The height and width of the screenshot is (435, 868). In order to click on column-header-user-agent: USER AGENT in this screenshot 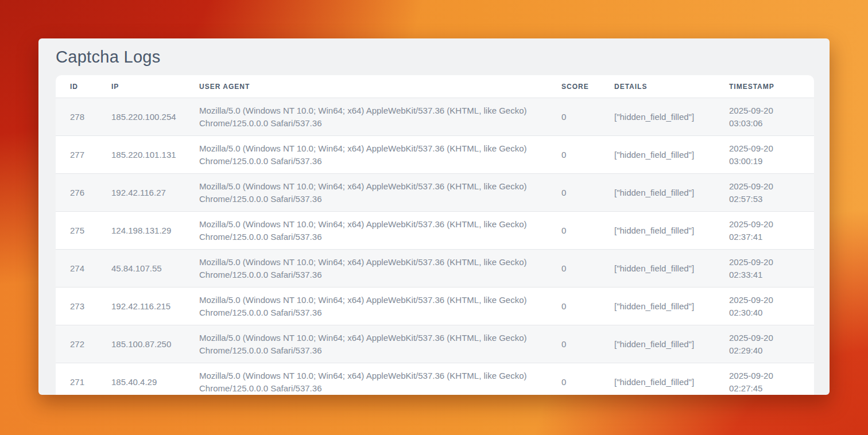, I will do `click(366, 87)`.